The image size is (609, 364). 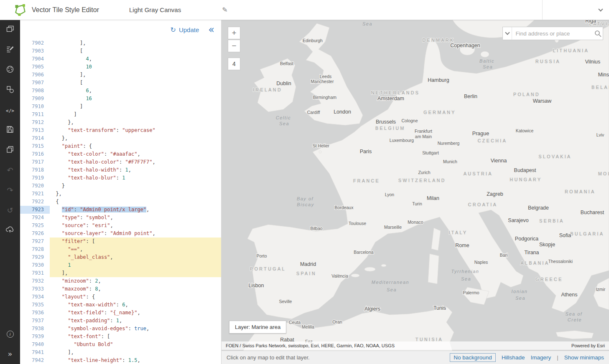 What do you see at coordinates (120, 281) in the screenshot?
I see `code-line-7932: 7932"minzoom": 2,` at bounding box center [120, 281].